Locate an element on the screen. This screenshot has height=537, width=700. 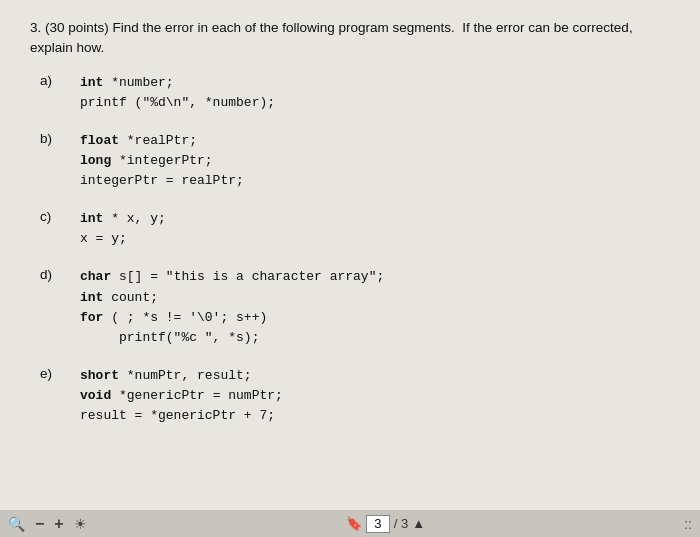
page-total: / 3 is located at coordinates (401, 524).